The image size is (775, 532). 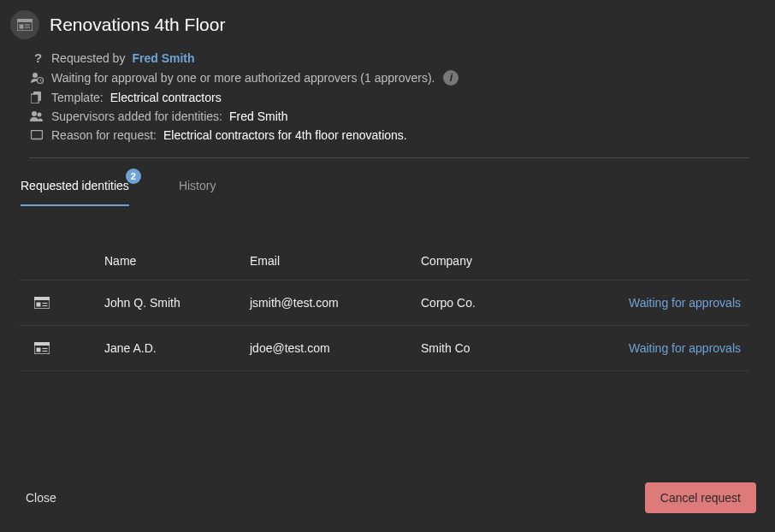 I want to click on meta-reason: Reason for request: Electrical contracto…, so click(x=389, y=135).